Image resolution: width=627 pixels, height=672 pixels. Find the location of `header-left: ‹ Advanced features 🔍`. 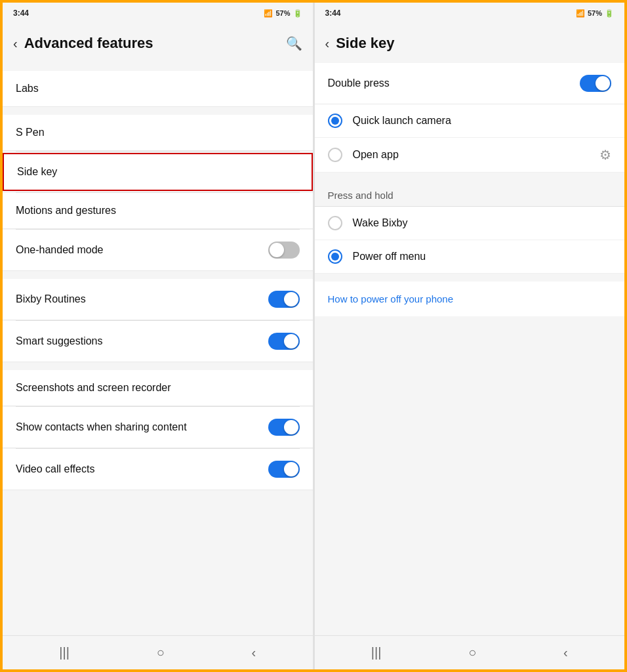

header-left: ‹ Advanced features 🔍 is located at coordinates (157, 43).